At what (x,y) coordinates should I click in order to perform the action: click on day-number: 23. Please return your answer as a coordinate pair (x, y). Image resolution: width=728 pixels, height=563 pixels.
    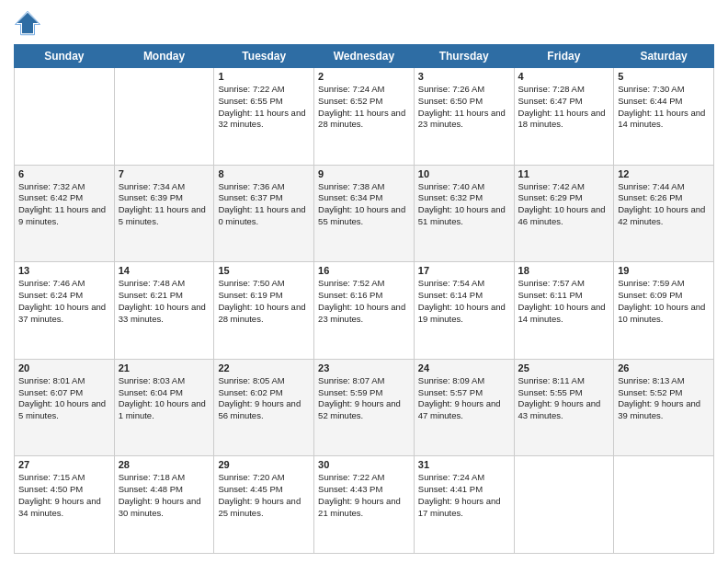
    Looking at the image, I should click on (364, 368).